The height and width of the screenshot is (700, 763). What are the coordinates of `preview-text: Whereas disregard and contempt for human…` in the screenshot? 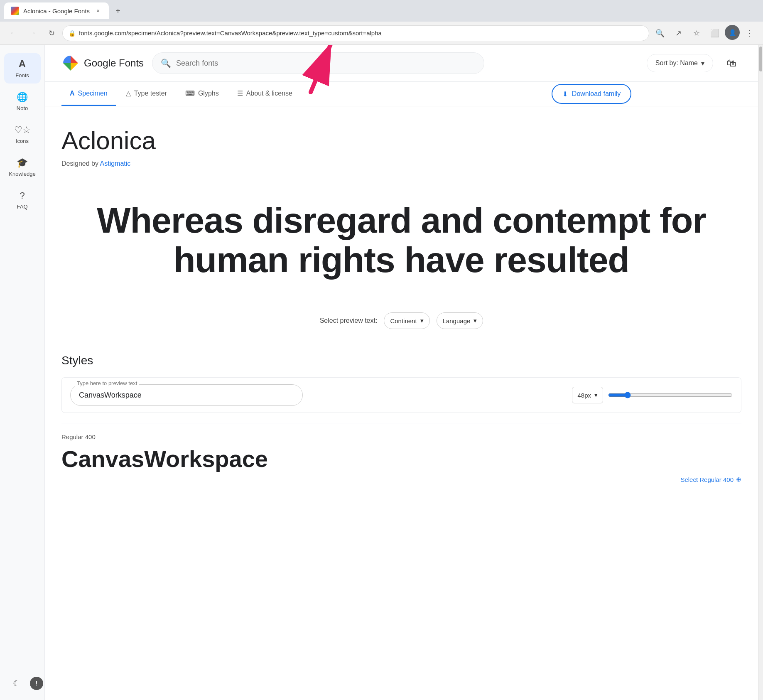 It's located at (401, 240).